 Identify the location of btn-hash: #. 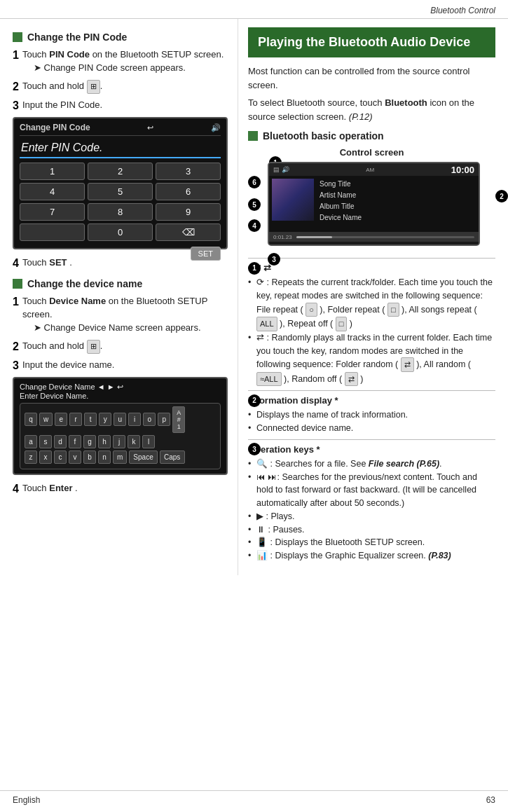
(328, 245).